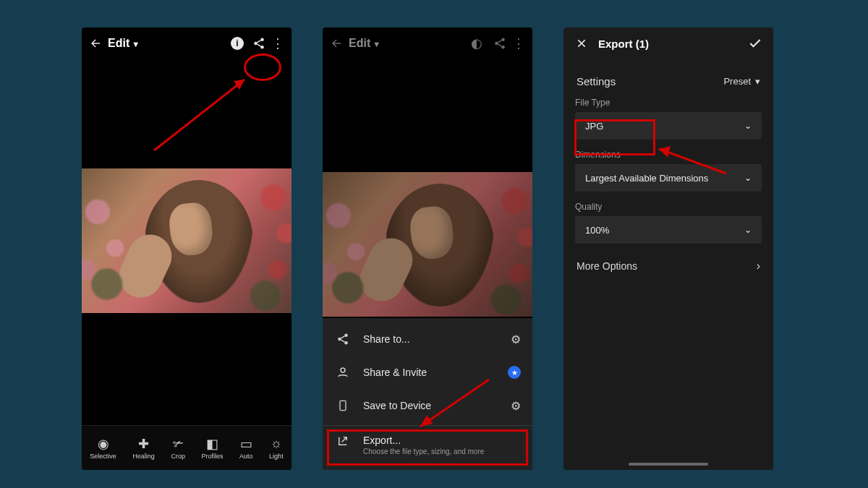 This screenshot has height=488, width=868. Describe the element at coordinates (212, 448) in the screenshot. I see `tool-profiles: ◧Profiles` at that location.